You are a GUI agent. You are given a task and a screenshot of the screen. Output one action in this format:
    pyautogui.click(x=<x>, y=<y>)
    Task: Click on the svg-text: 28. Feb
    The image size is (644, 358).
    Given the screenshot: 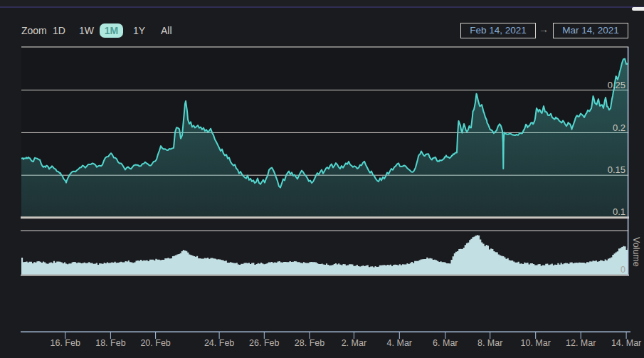 What is the action you would take?
    pyautogui.click(x=310, y=343)
    